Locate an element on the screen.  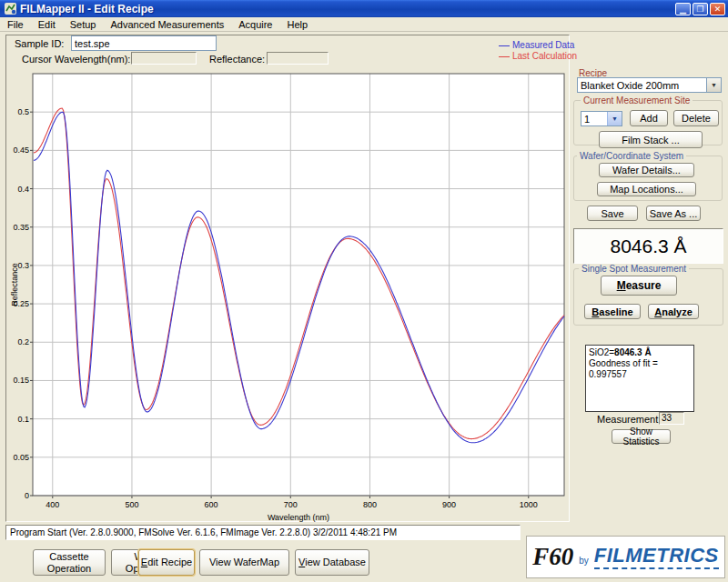
cassette-operation-button: Cassette Operation is located at coordinates (69, 562).